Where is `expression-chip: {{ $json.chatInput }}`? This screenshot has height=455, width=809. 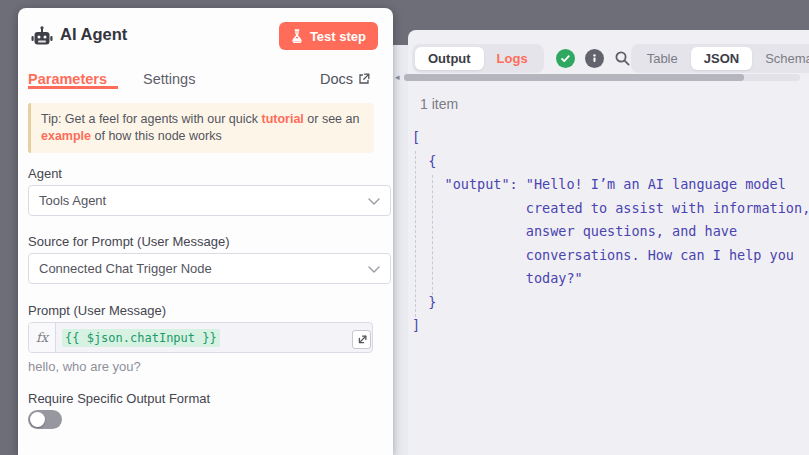
expression-chip: {{ $json.chatInput }} is located at coordinates (141, 338).